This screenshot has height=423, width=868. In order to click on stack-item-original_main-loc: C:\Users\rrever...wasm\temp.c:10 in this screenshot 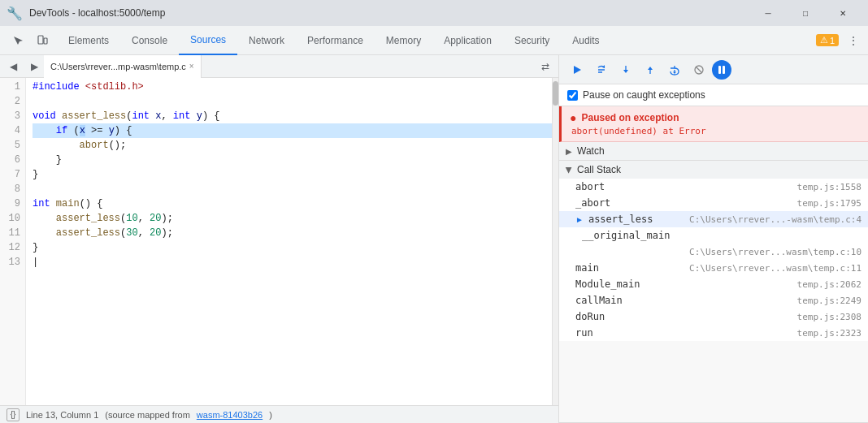, I will do `click(714, 252)`.